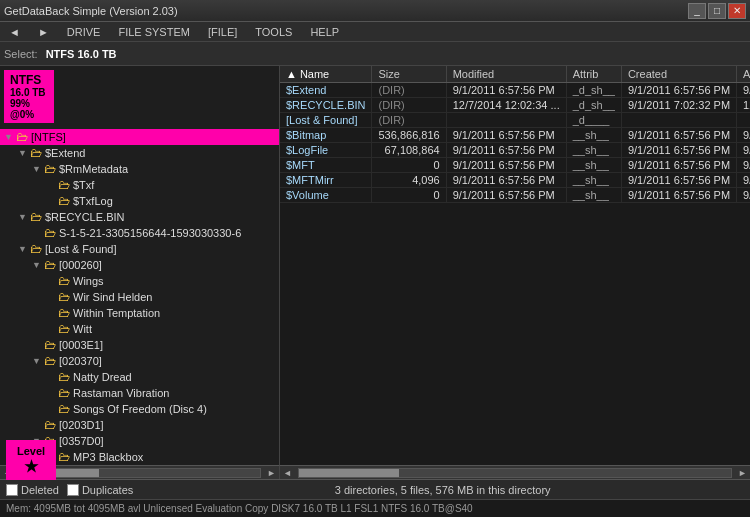 This screenshot has width=750, height=517. Describe the element at coordinates (515, 473) in the screenshot. I see `right-scroll-track` at that location.